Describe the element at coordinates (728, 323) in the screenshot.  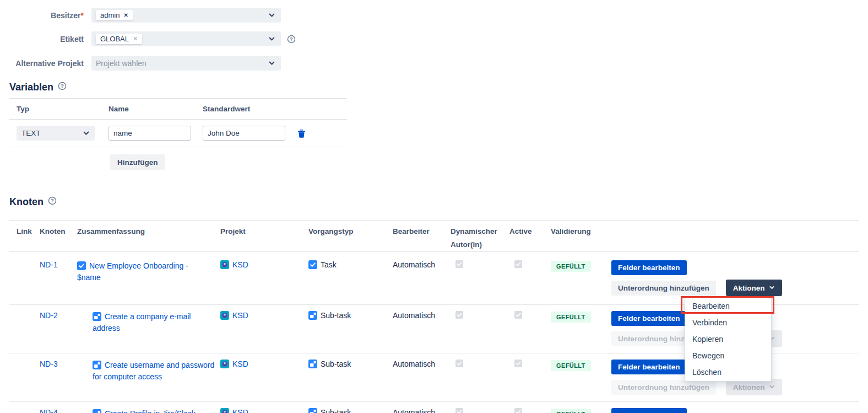
I see `menu-item-verbinden: Verbinden` at that location.